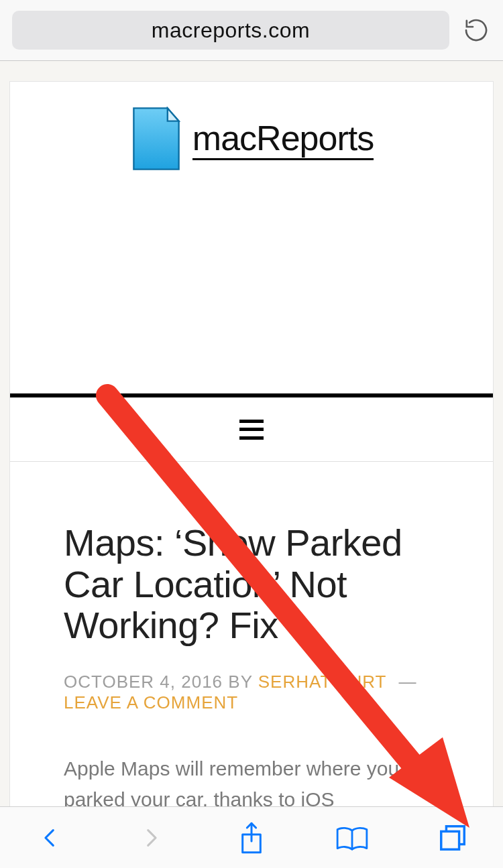 Image resolution: width=503 pixels, height=868 pixels. I want to click on site-logo: macReports, so click(252, 139).